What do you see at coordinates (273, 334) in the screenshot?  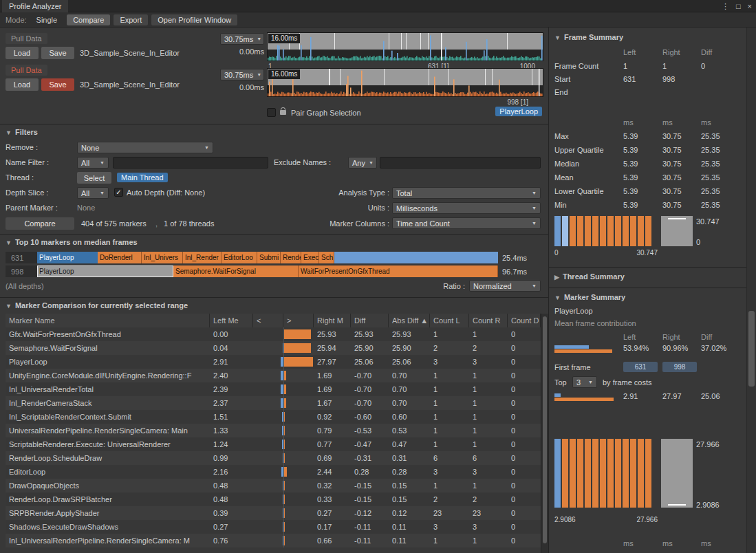 I see `table-row: Gfx.WaitForPresentOnGfxThread0.0025.9325…` at bounding box center [273, 334].